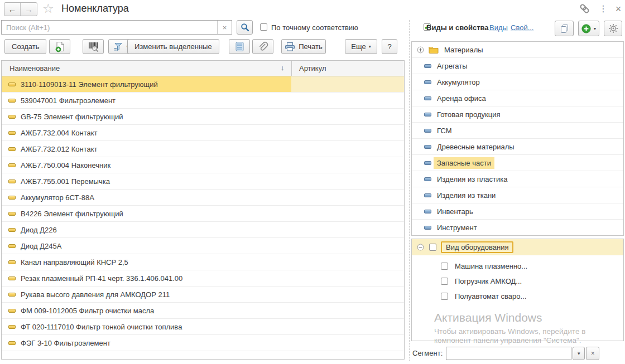 The width and height of the screenshot is (625, 364). What do you see at coordinates (518, 212) in the screenshot?
I see `tree-node: Инвентарь` at bounding box center [518, 212].